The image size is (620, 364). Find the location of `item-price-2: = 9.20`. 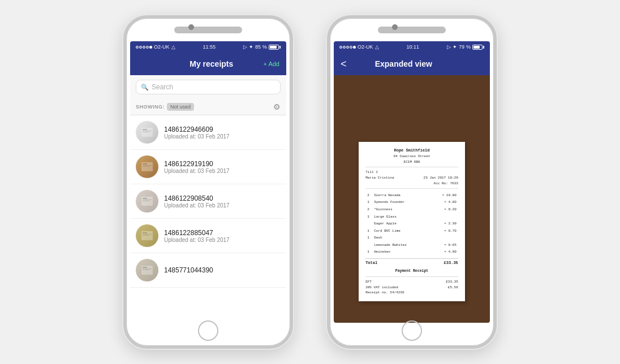

item-price-2: = 9.20 is located at coordinates (444, 209).